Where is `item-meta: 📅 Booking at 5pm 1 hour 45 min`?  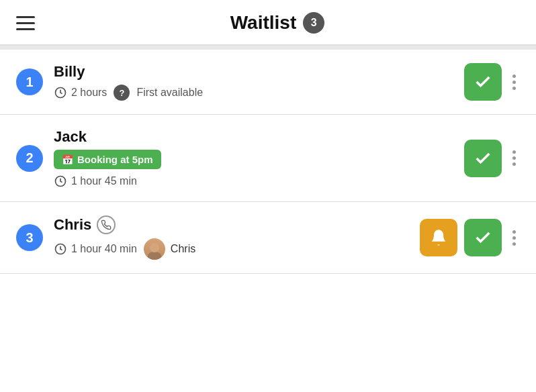
item-meta: 📅 Booking at 5pm 1 hour 45 min is located at coordinates (254, 169).